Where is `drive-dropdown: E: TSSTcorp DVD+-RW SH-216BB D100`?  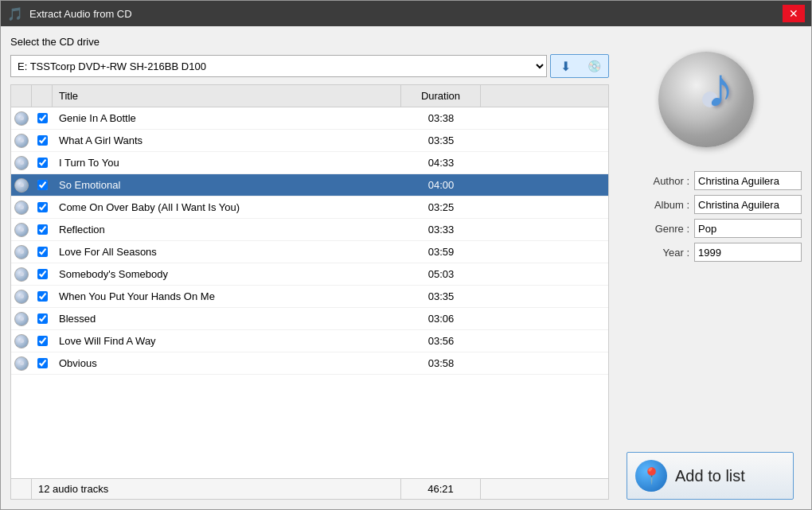
drive-dropdown: E: TSSTcorp DVD+-RW SH-216BB D100 is located at coordinates (279, 66).